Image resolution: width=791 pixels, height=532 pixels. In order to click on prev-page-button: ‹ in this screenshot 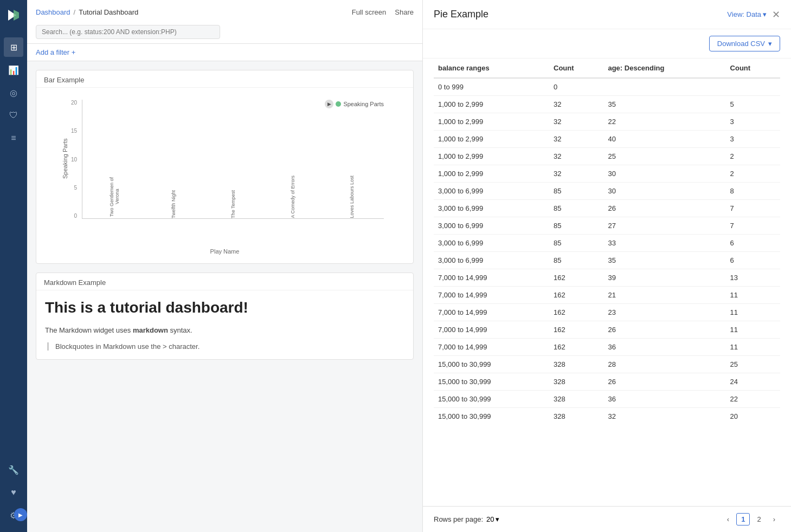, I will do `click(728, 519)`.